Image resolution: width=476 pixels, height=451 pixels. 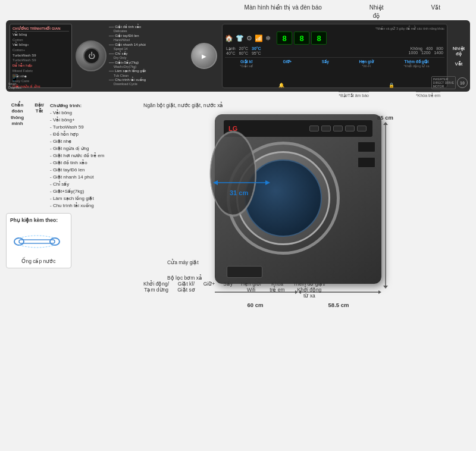 What do you see at coordinates (334, 62) in the screenshot?
I see `display-buttons-row: Giặt kĩ *Giặt sơ Giữ+ Sấy Hẹn giờ *Wi-Fi…` at bounding box center [334, 62].